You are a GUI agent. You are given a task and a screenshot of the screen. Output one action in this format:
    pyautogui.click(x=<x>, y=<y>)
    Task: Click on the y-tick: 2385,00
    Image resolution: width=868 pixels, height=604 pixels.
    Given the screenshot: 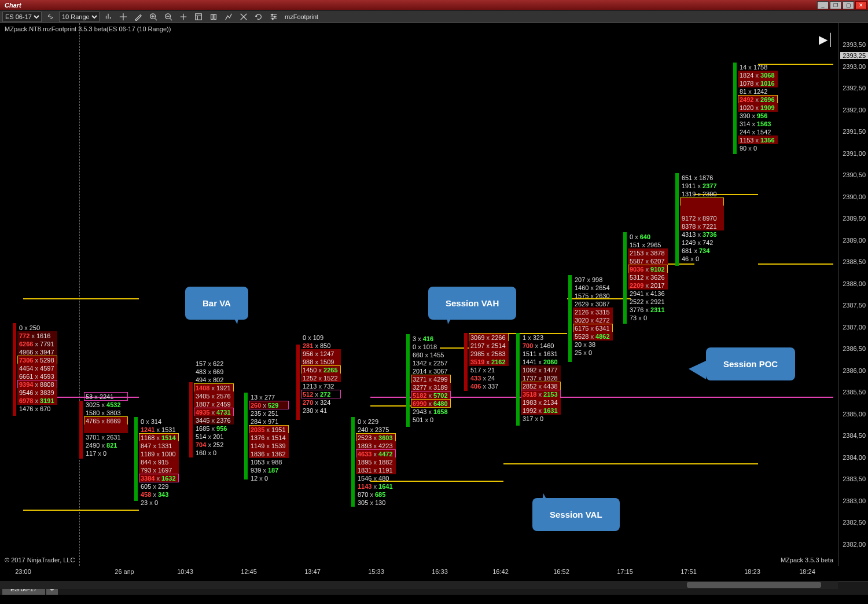 What is the action you would take?
    pyautogui.click(x=854, y=414)
    